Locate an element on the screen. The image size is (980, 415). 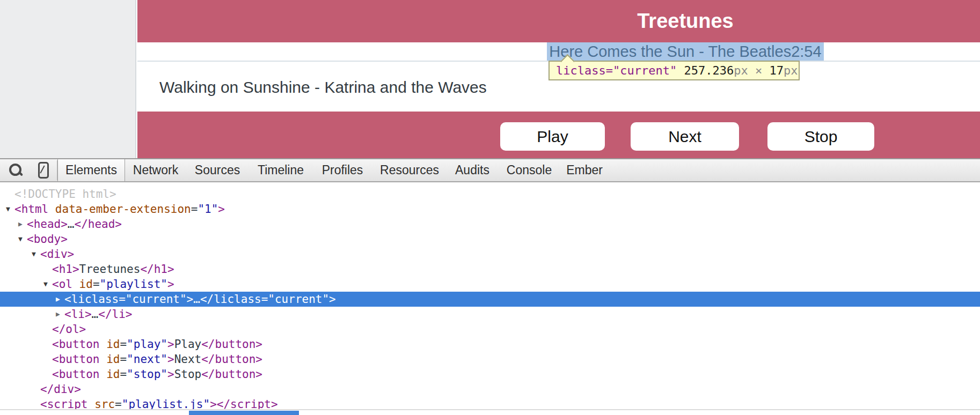
code-segment: <head> is located at coordinates (47, 224).